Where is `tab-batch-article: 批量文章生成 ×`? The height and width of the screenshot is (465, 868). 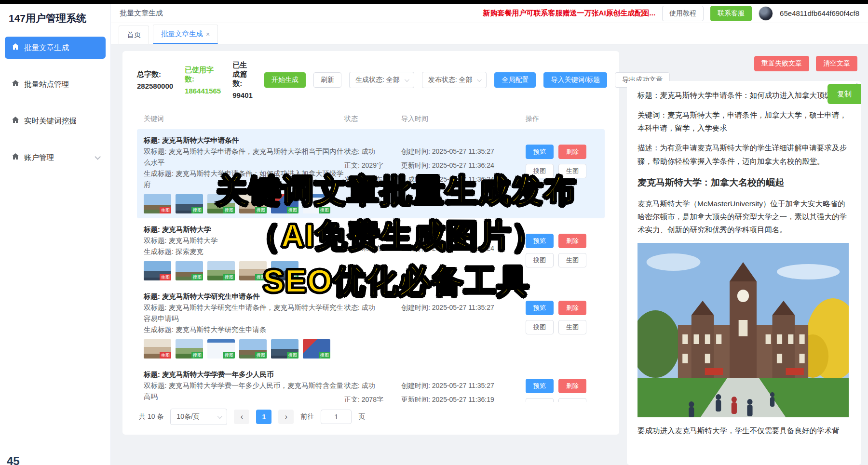
tab-batch-article: 批量文章生成 × is located at coordinates (185, 34).